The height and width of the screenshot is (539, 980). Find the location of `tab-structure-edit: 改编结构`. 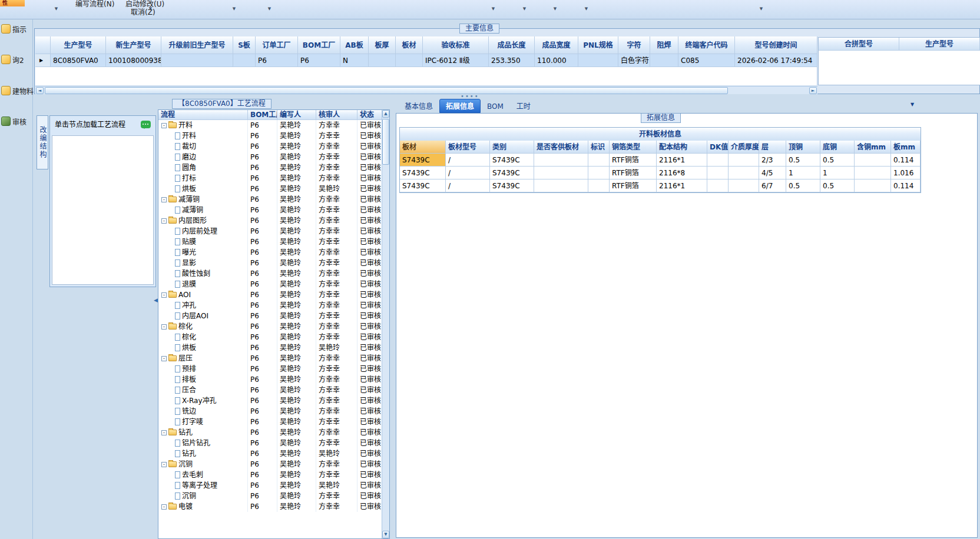

tab-structure-edit: 改编结构 is located at coordinates (42, 142).